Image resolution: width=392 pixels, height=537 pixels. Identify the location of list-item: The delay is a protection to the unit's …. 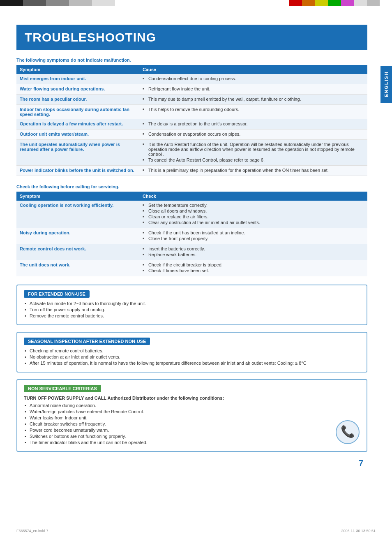
(253, 124).